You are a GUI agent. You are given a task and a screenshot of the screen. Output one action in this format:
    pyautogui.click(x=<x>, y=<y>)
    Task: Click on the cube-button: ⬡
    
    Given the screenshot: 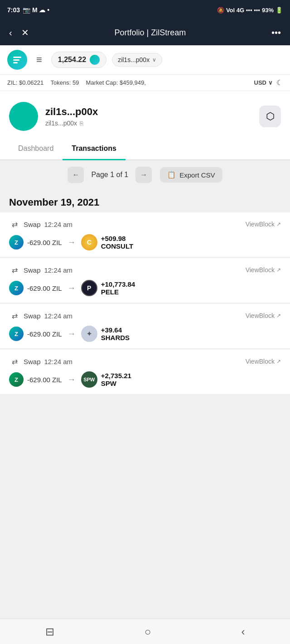 What is the action you would take?
    pyautogui.click(x=270, y=116)
    